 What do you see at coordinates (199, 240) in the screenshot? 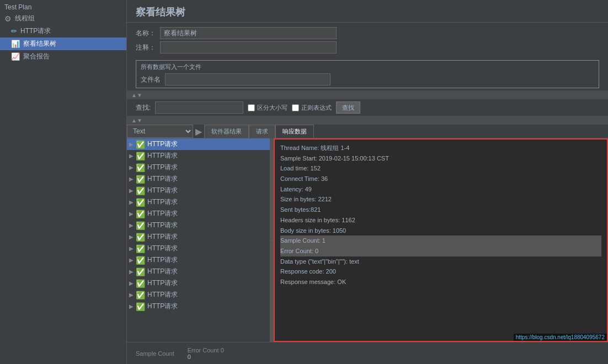
I see `tree-list: ▶ ✅ HTTP请求 ▶ ✅ HTTP请求 ▶ ✅ HTTP请求 ▶ ✅` at bounding box center [199, 240].